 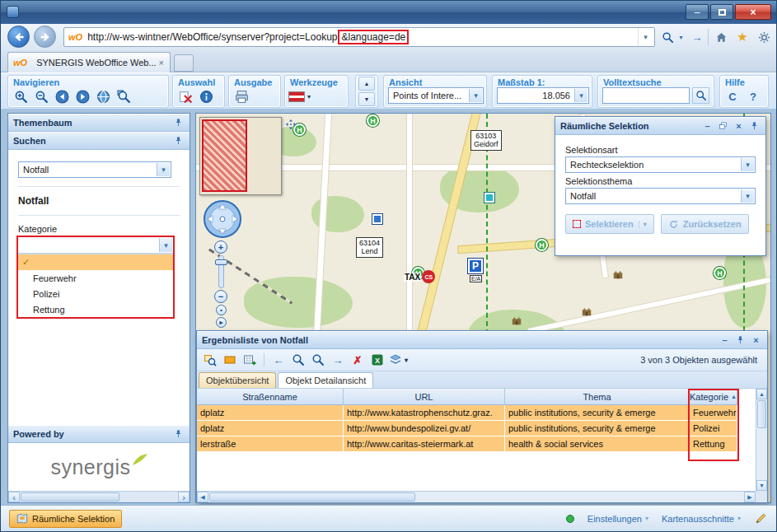 I want to click on dropdown-option-polizei: Polizei, so click(x=96, y=293).